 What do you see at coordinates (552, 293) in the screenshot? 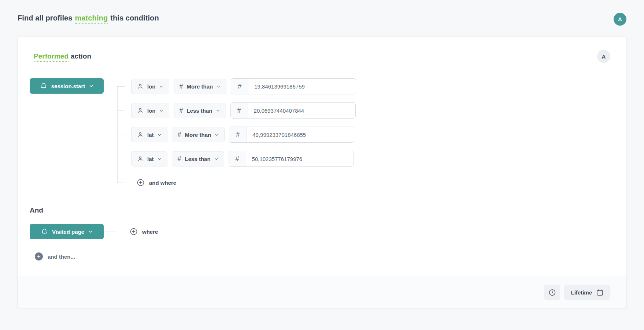
I see `clock-icon` at bounding box center [552, 293].